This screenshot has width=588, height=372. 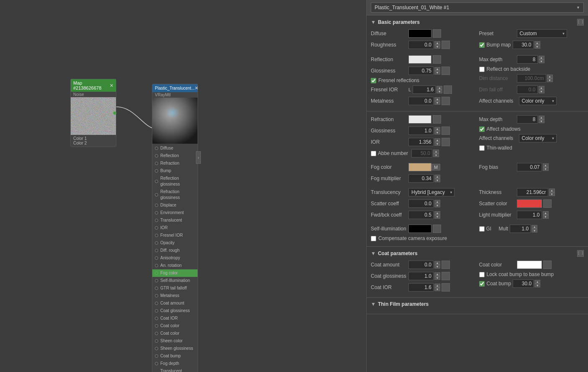 I want to click on fog-m-btn: M, so click(x=436, y=167).